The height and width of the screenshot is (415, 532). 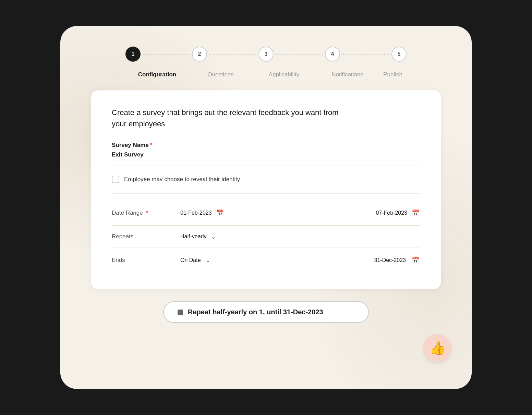 I want to click on ends-value: On Date, so click(x=191, y=260).